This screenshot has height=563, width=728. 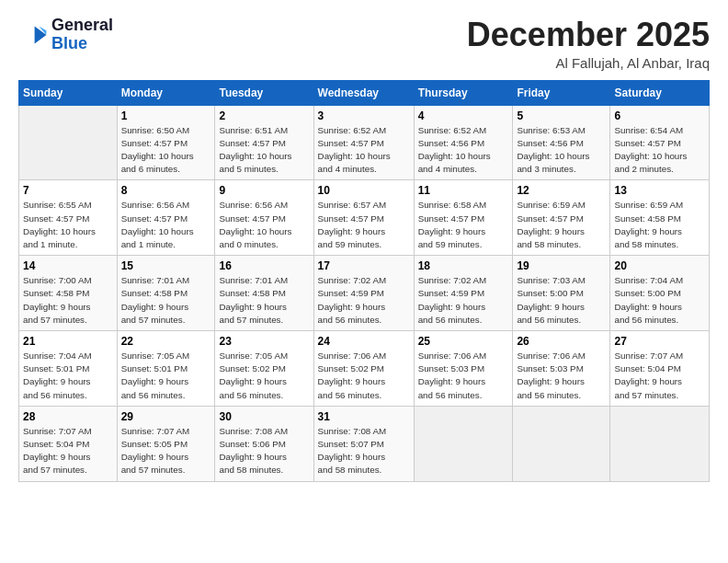 What do you see at coordinates (364, 116) in the screenshot?
I see `day-number: 3` at bounding box center [364, 116].